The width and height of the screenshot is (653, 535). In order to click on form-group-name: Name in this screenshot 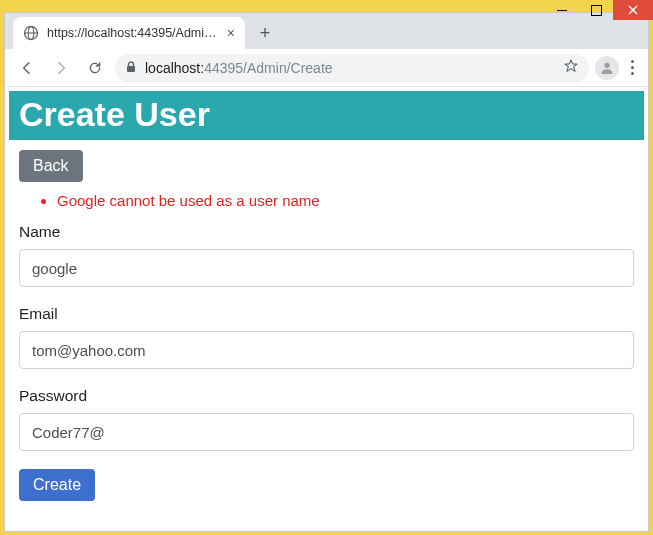, I will do `click(326, 255)`.